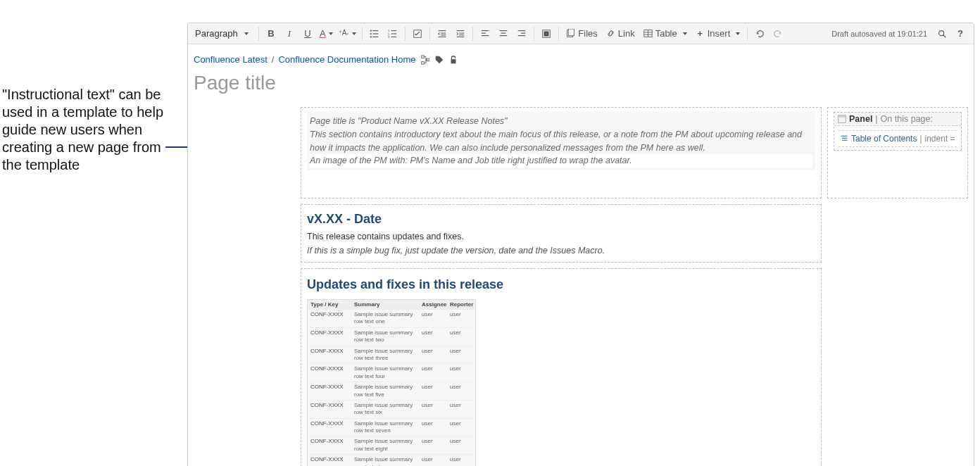 This screenshot has height=466, width=980. I want to click on location-icon, so click(425, 60).